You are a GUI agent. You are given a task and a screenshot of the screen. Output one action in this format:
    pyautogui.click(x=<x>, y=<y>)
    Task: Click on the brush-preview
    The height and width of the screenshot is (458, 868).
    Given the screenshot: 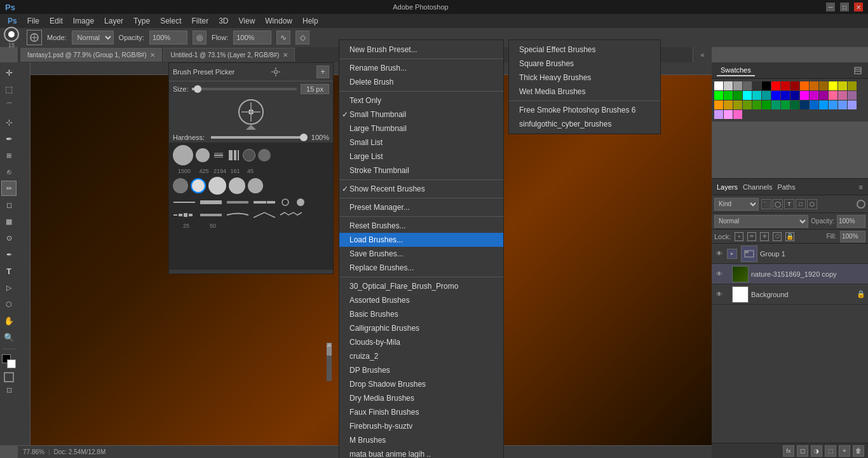 What is the action you would take?
    pyautogui.click(x=11, y=34)
    